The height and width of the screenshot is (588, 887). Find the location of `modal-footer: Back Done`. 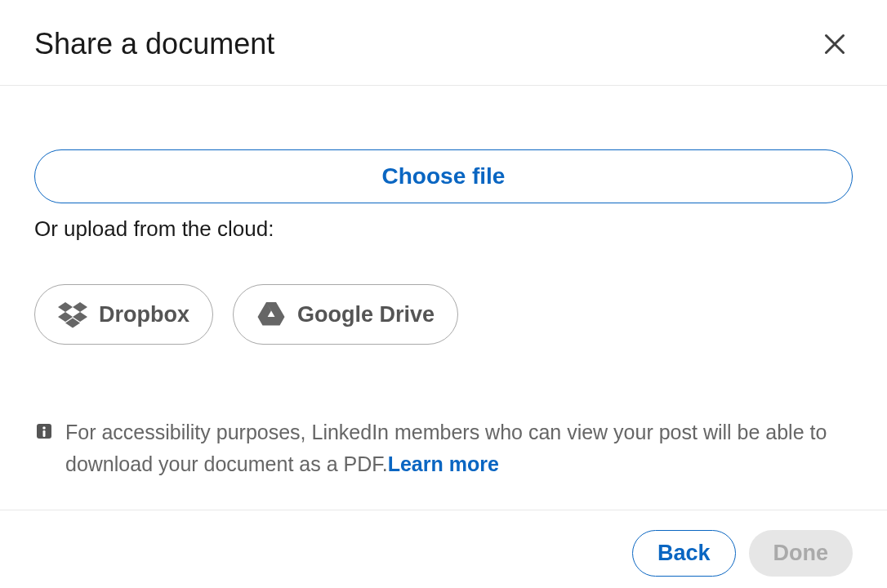

modal-footer: Back Done is located at coordinates (444, 549).